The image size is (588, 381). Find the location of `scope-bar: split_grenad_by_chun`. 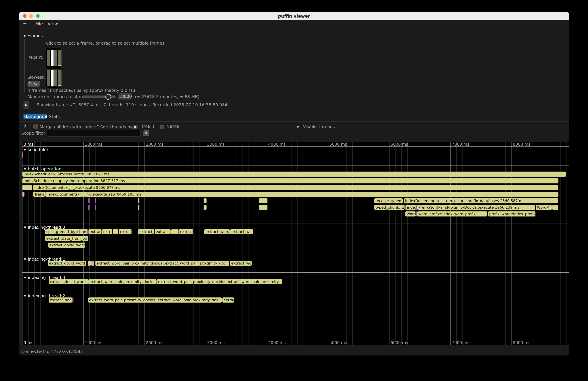

scope-bar: split_grenad_by_chun is located at coordinates (66, 232).